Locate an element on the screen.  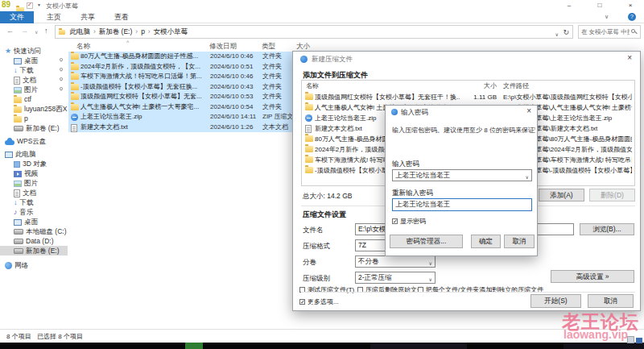
separate-archives-checkbox: 把每个文件/文件夹添加到独立的压缩文件 is located at coordinates (481, 290).